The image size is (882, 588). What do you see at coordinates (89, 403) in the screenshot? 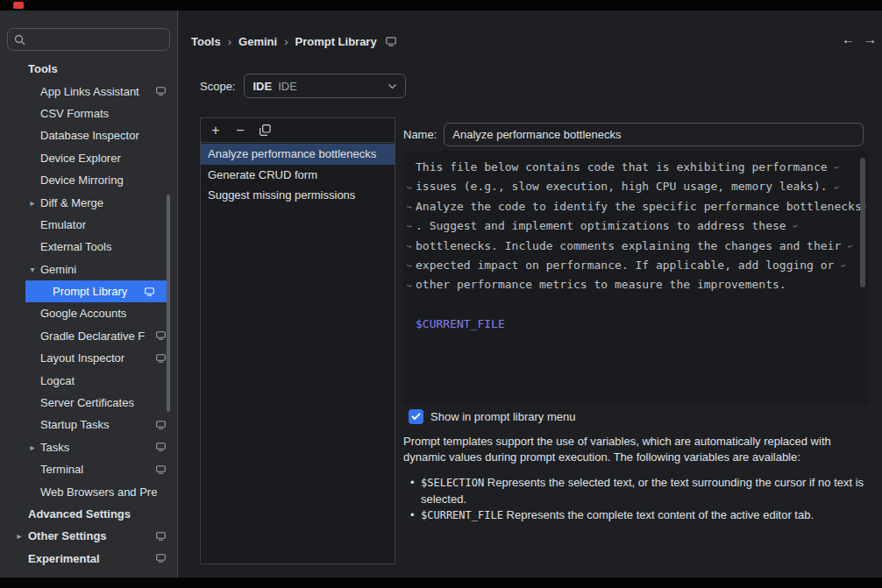
I see `sidebar-item-server-certificates: Server Certificates` at bounding box center [89, 403].